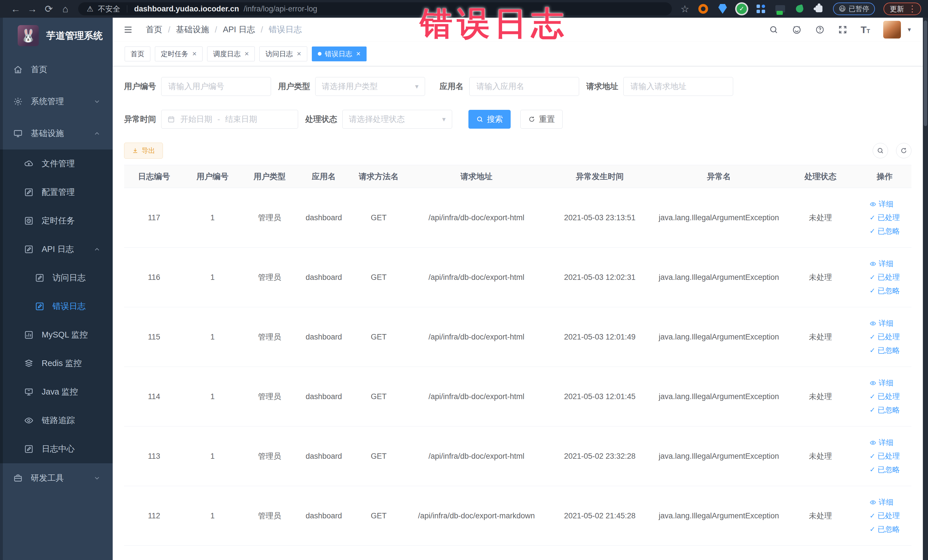  I want to click on toggle-search-button, so click(881, 151).